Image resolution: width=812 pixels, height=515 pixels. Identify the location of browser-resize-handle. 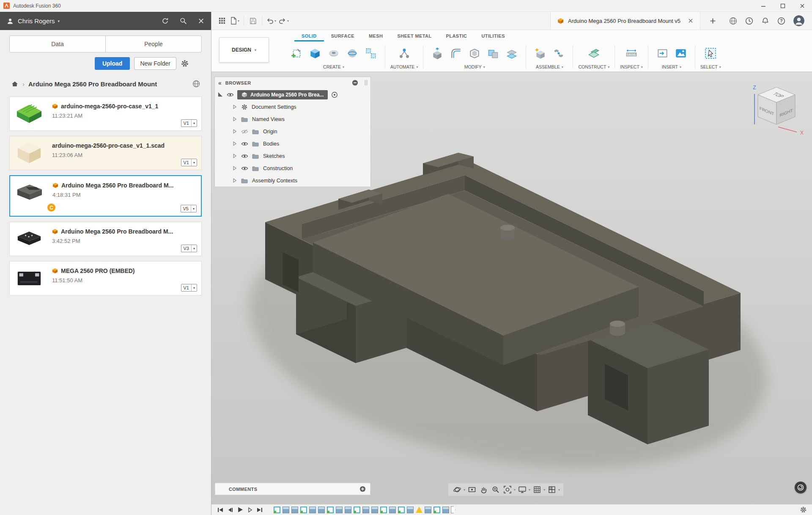
(366, 83).